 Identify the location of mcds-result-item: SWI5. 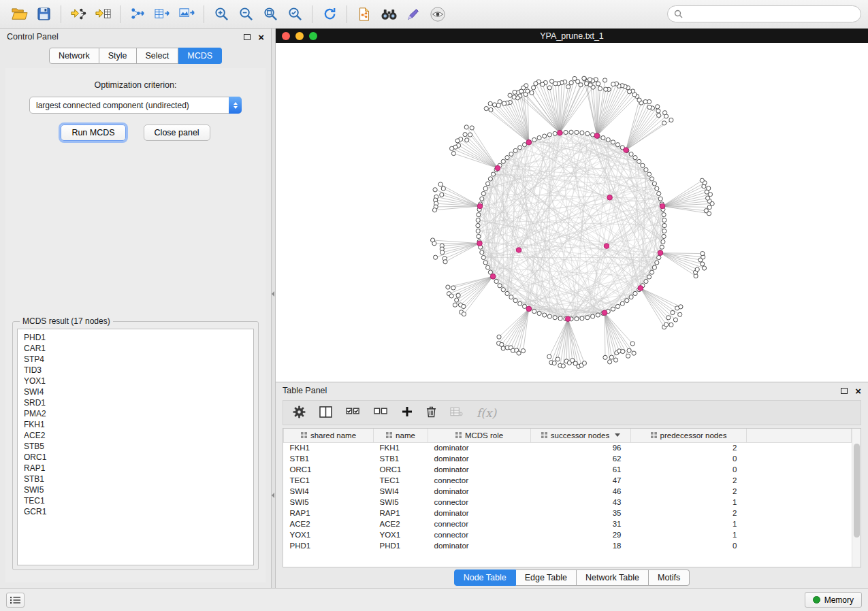
(139, 490).